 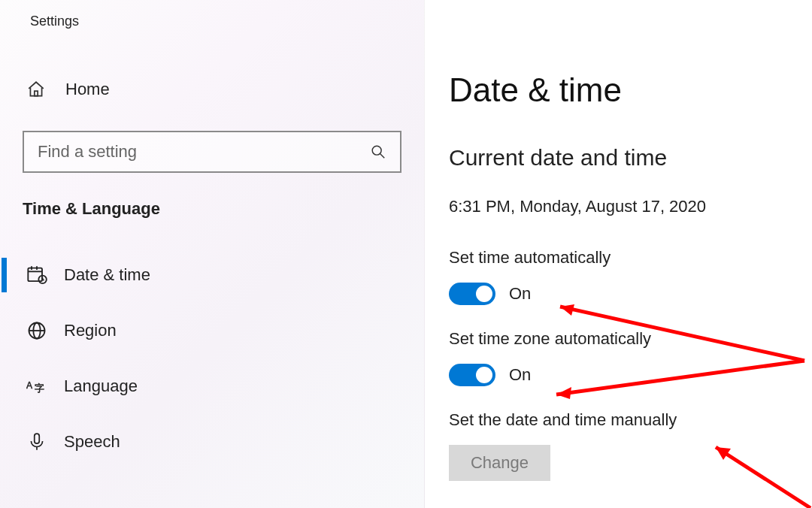 What do you see at coordinates (204, 152) in the screenshot?
I see `search-input` at bounding box center [204, 152].